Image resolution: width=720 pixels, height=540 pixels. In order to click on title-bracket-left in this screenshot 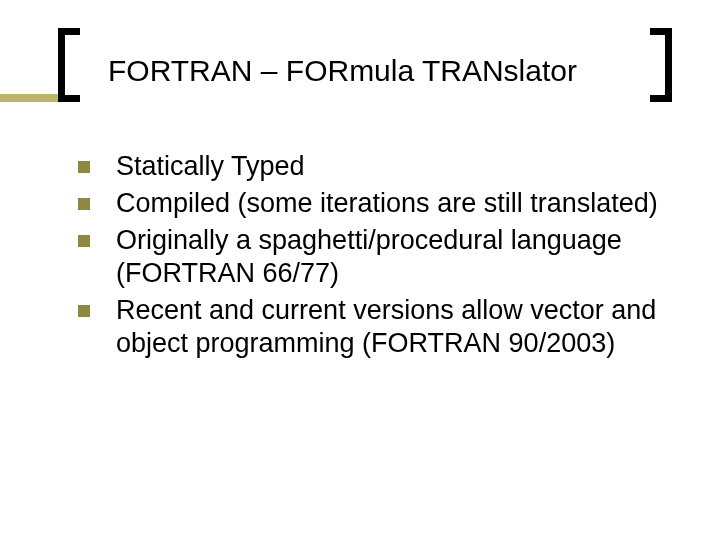, I will do `click(69, 65)`.